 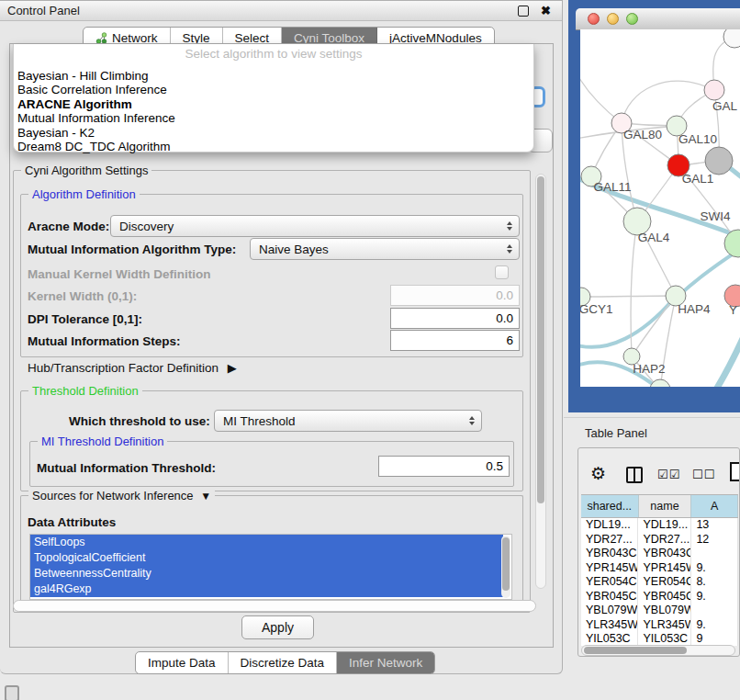 I want to click on sources-legend: Sources for Network Inference ▼, so click(x=121, y=496).